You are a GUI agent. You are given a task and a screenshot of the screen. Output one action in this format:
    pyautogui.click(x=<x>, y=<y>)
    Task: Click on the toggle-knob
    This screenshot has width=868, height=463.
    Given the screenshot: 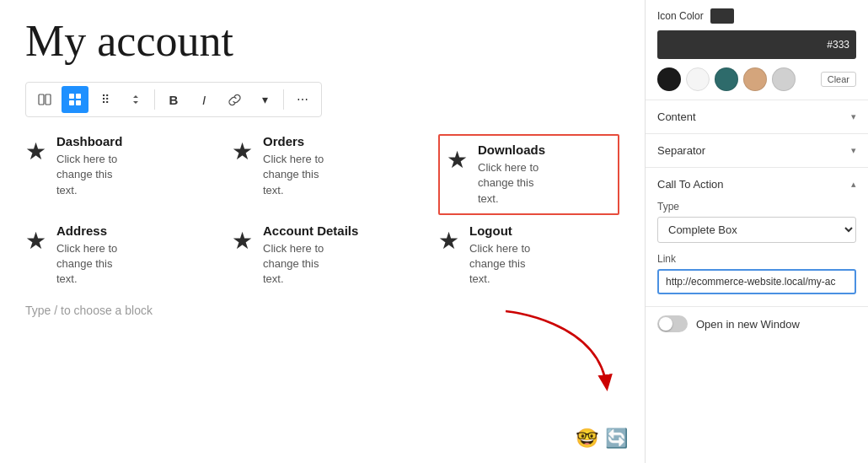 What is the action you would take?
    pyautogui.click(x=666, y=324)
    